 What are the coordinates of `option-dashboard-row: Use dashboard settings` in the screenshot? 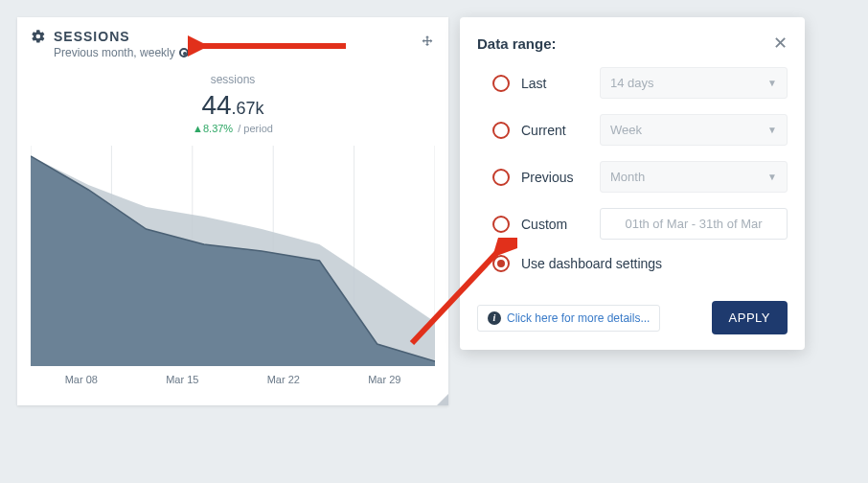 It's located at (632, 264).